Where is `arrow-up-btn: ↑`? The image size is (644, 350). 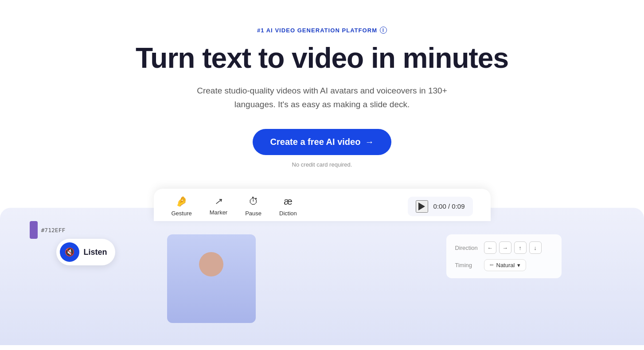
arrow-up-btn: ↑ is located at coordinates (520, 248).